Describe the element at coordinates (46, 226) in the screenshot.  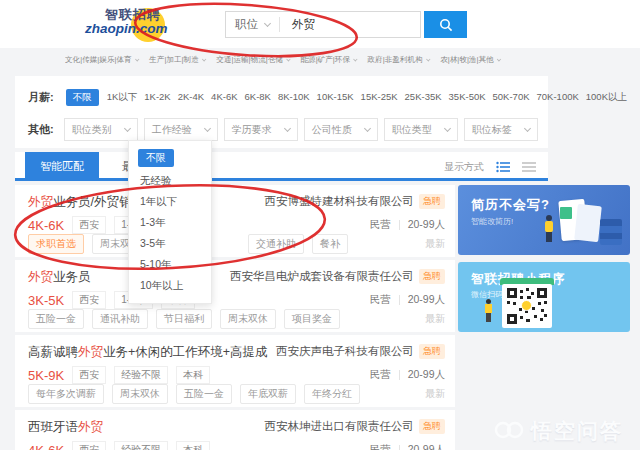
I see `job-salary: 4K-6K` at that location.